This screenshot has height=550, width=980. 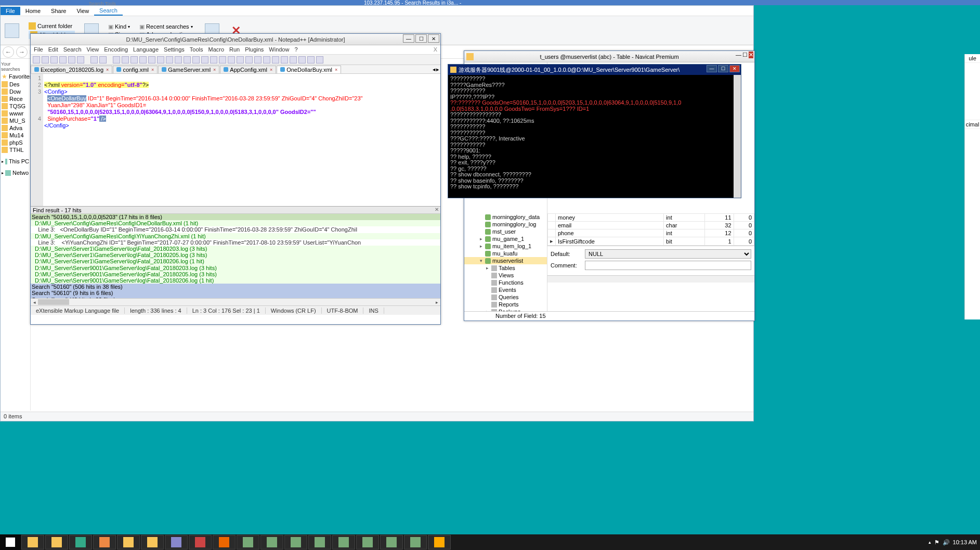 What do you see at coordinates (248, 70) in the screenshot?
I see `file-tab: AppConfig.xml×` at bounding box center [248, 70].